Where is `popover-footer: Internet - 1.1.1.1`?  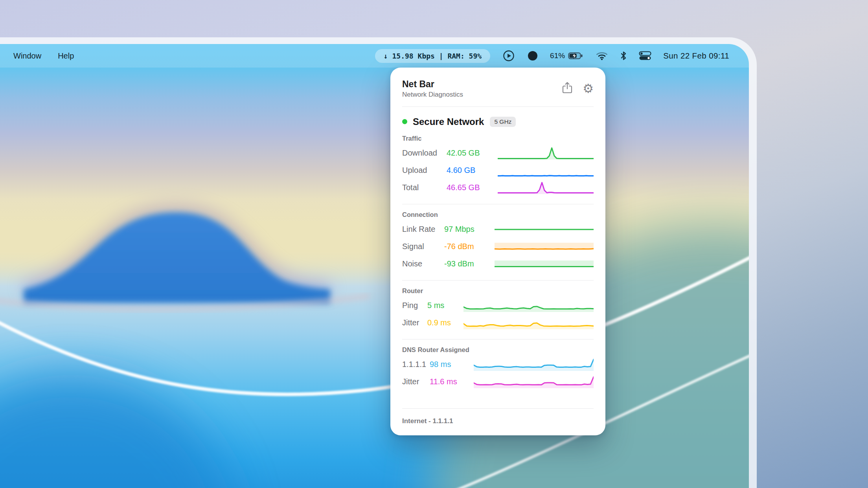 popover-footer: Internet - 1.1.1.1 is located at coordinates (498, 422).